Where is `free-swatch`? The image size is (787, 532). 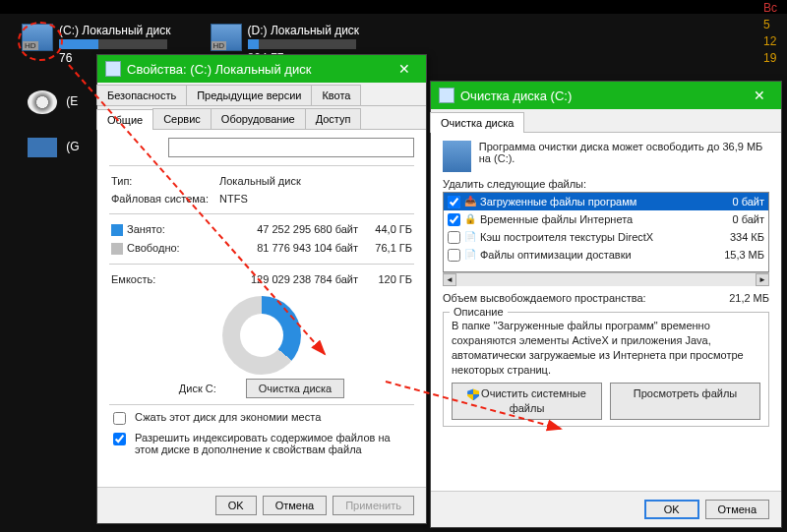
free-swatch is located at coordinates (117, 249).